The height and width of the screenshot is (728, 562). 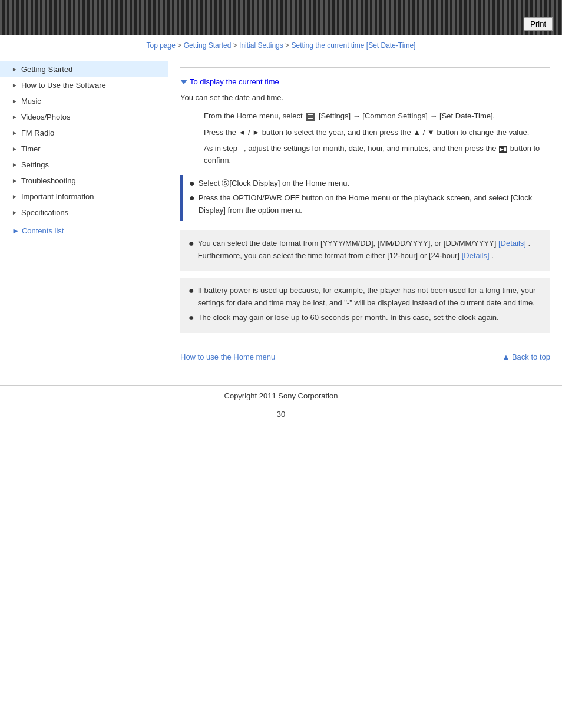 I want to click on step-1: From the Home menu, select ☰ [Settings] …, so click(x=377, y=116).